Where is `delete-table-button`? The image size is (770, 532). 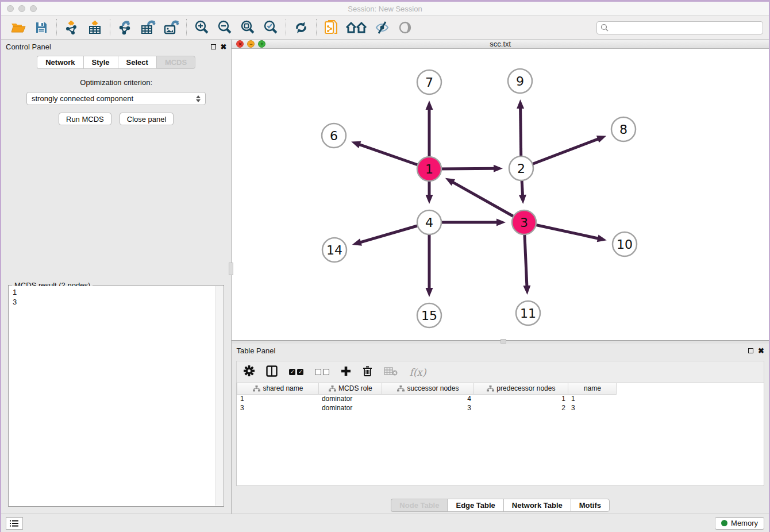
delete-table-button is located at coordinates (391, 372).